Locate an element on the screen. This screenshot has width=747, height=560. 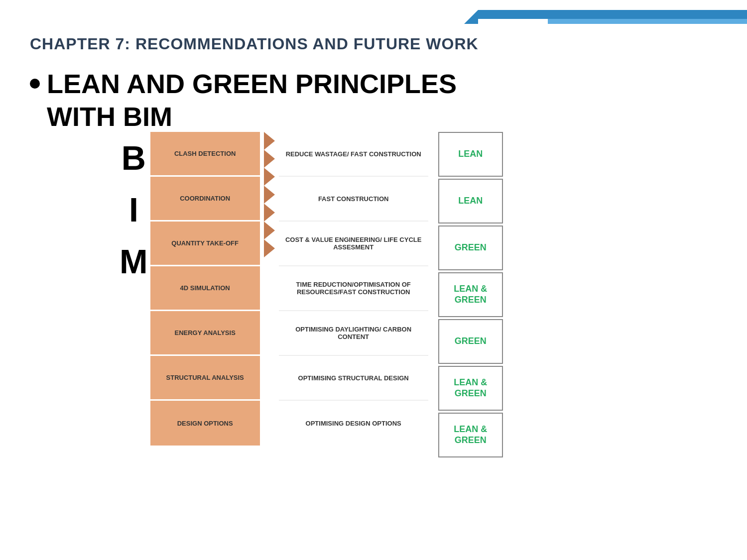
description-cell-1: FAST CONSTRUCTION is located at coordinates (354, 199).